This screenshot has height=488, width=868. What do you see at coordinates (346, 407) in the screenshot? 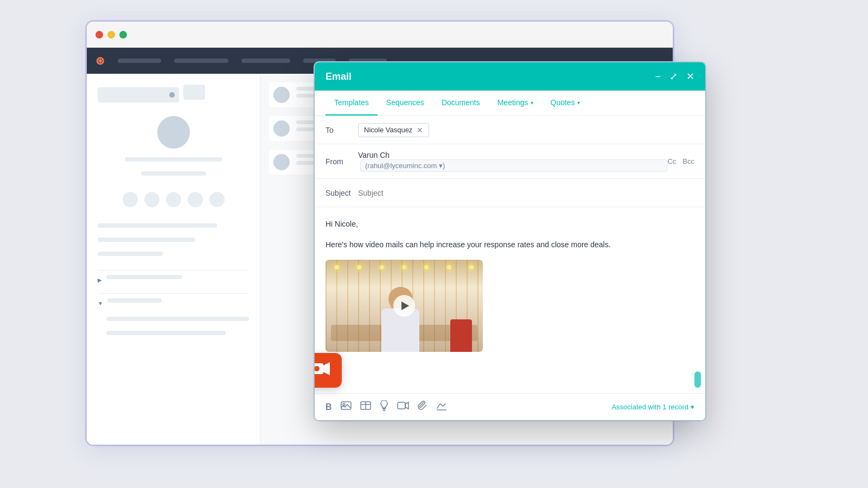
I see `image-icon` at bounding box center [346, 407].